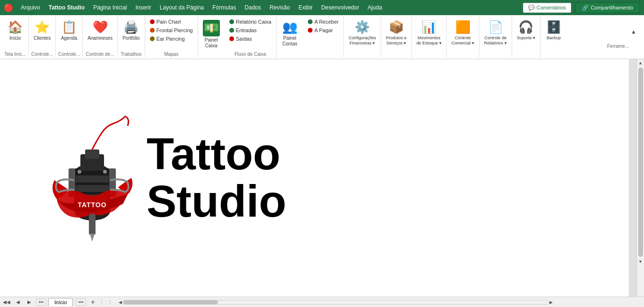  I want to click on group-label-painel-caixa, so click(211, 57).